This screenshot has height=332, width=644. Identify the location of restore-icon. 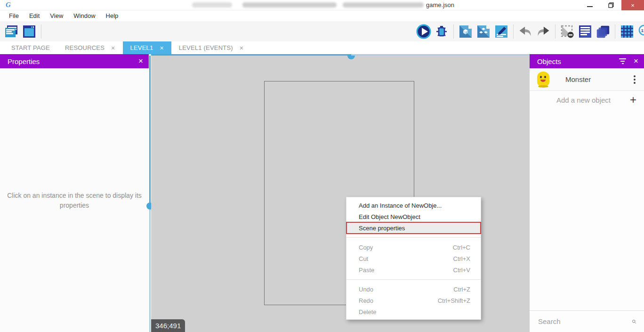
(611, 5).